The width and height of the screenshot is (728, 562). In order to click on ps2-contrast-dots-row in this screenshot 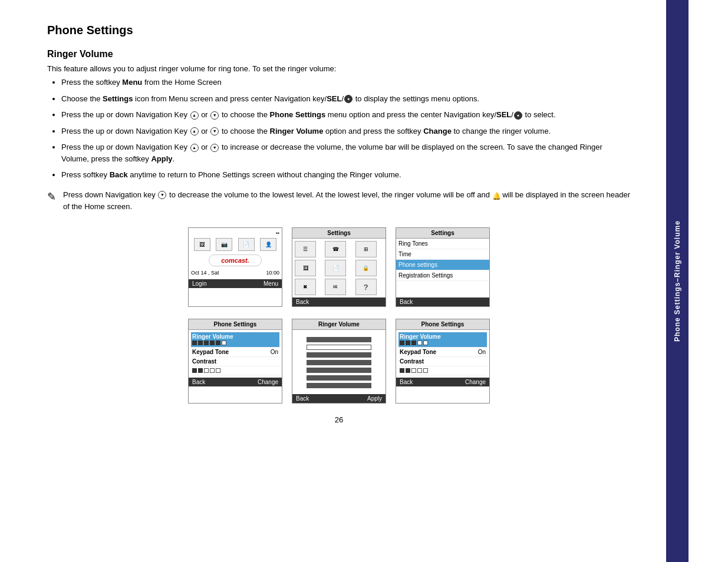, I will do `click(443, 371)`.